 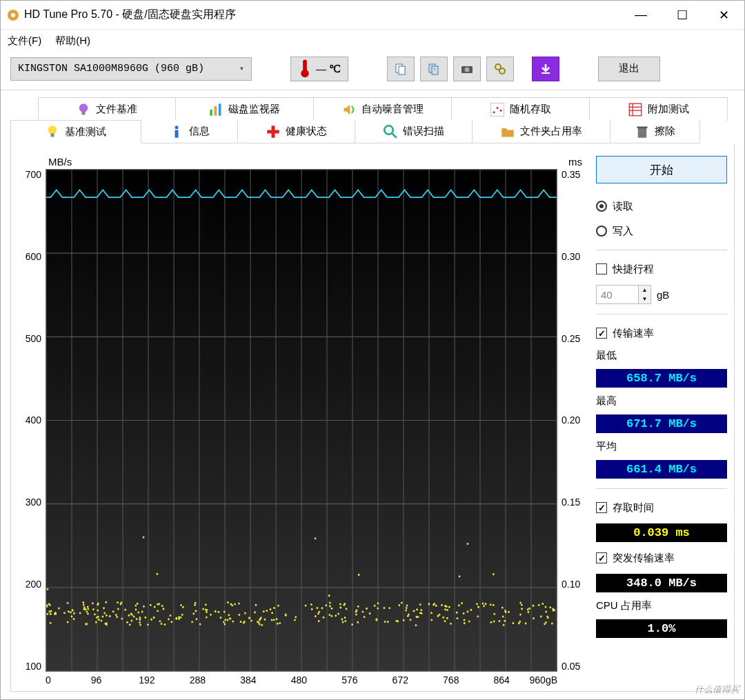 I want to click on chart-x-axis: 096192288384480576672768864960gB, so click(x=303, y=679).